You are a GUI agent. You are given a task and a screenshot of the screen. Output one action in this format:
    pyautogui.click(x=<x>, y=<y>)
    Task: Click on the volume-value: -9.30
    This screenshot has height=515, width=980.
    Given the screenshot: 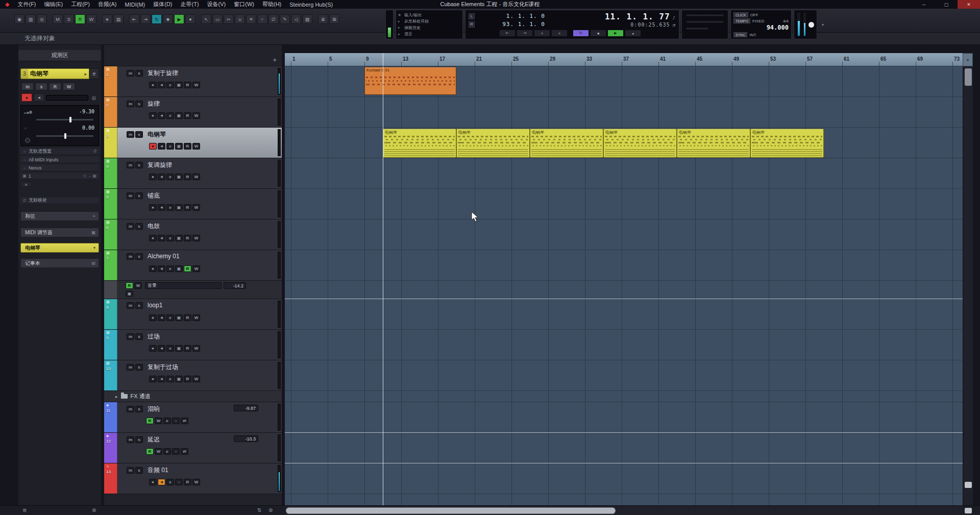 What is the action you would take?
    pyautogui.click(x=87, y=111)
    